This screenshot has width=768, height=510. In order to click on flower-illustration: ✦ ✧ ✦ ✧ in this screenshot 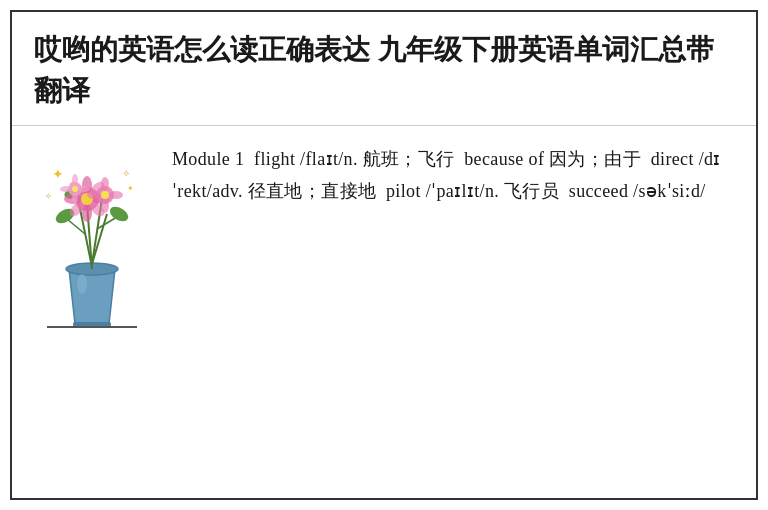, I will do `click(92, 239)`.